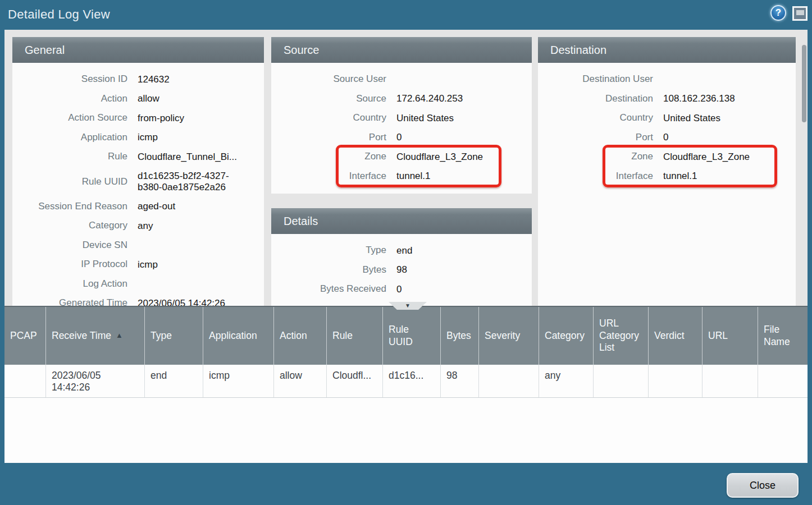  Describe the element at coordinates (566, 336) in the screenshot. I see `column-header-category: Category` at that location.